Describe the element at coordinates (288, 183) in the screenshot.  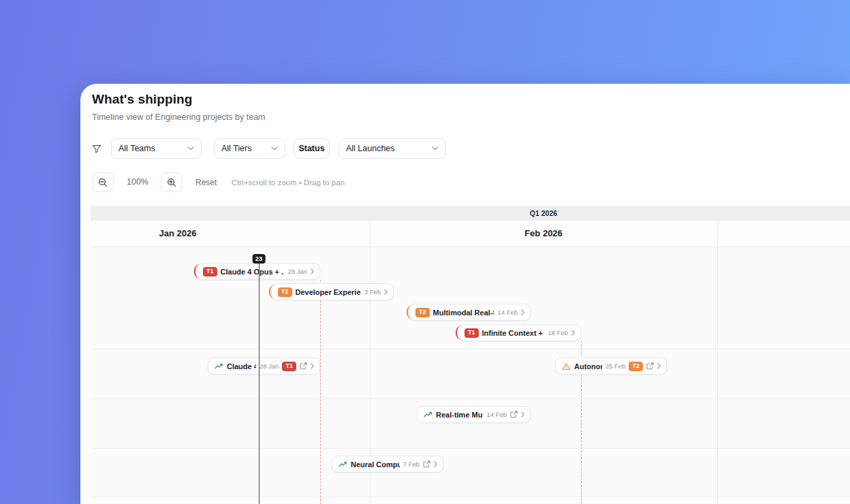
I see `zoom-hint-text: Ctrl+scroll to zoom • Drag to pan` at that location.